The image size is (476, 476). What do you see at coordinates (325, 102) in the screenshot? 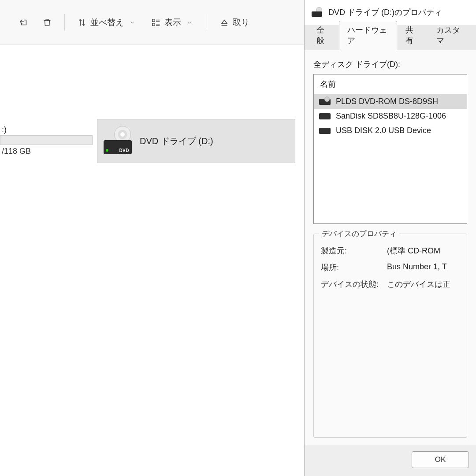
I see `optical-drive-icon` at bounding box center [325, 102].